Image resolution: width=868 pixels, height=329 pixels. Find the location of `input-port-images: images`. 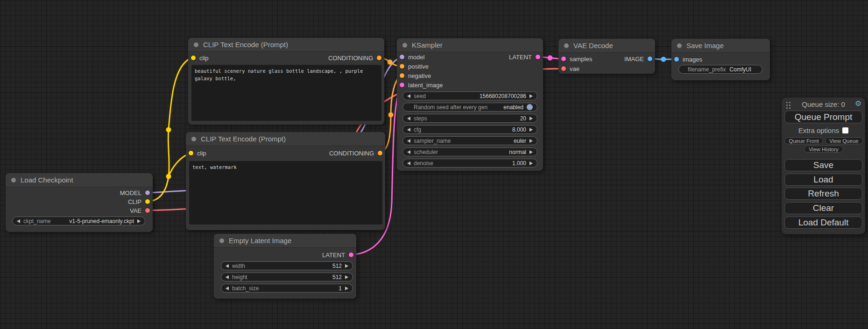

input-port-images: images is located at coordinates (688, 59).